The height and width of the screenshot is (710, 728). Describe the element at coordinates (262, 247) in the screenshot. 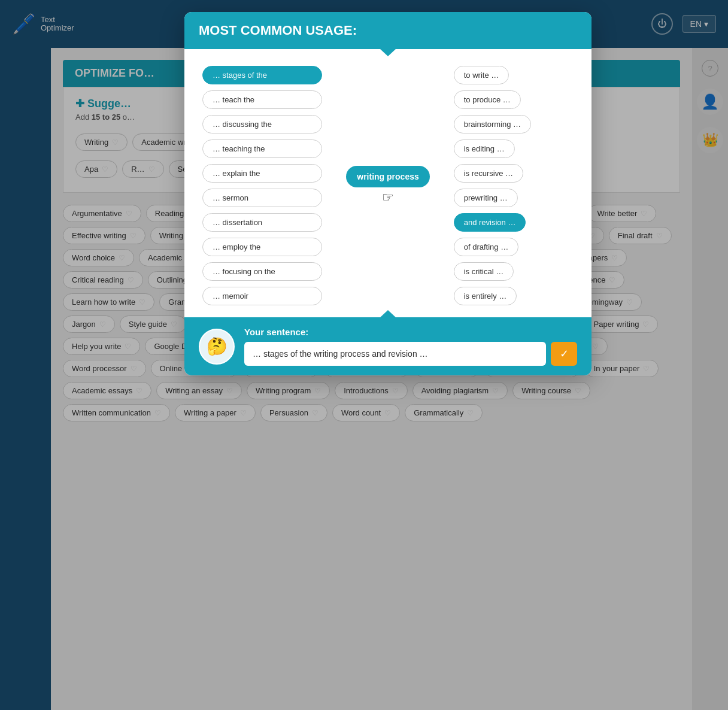

I see `left-phrase-7: … employ the` at that location.